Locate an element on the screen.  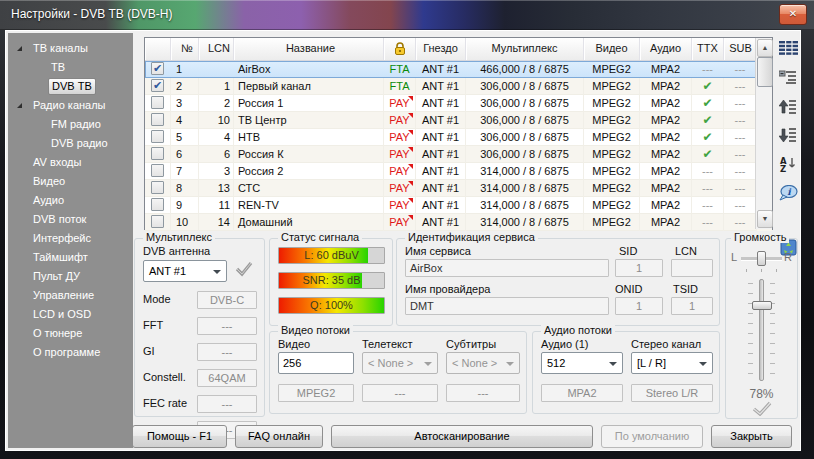
sidebar-item-4: FM радио is located at coordinates (70, 124).